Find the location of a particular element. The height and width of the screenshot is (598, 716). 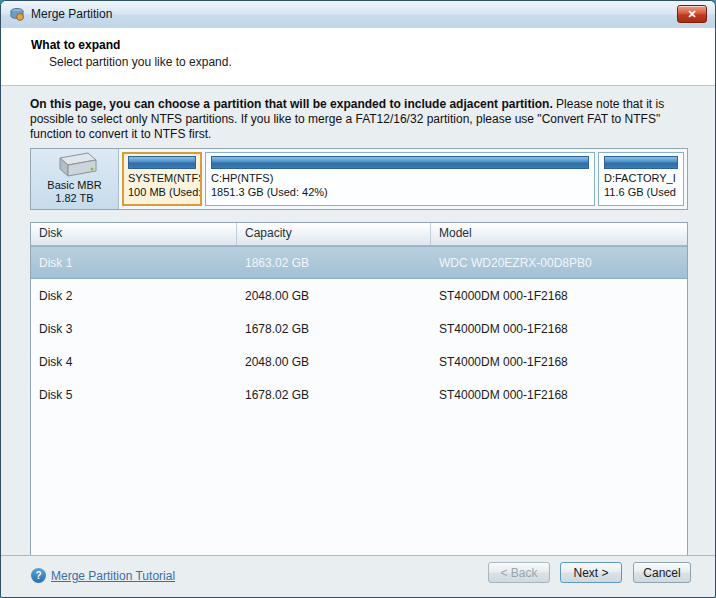

instructions-lead: On this page, you can choose a partition… is located at coordinates (292, 104).